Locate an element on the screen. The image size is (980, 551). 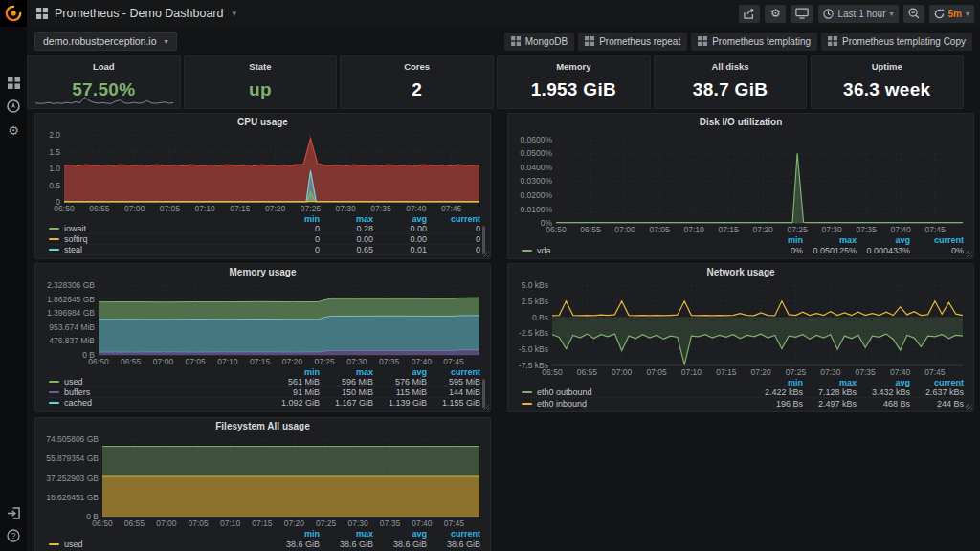
legend-series-name: steal is located at coordinates (73, 250).